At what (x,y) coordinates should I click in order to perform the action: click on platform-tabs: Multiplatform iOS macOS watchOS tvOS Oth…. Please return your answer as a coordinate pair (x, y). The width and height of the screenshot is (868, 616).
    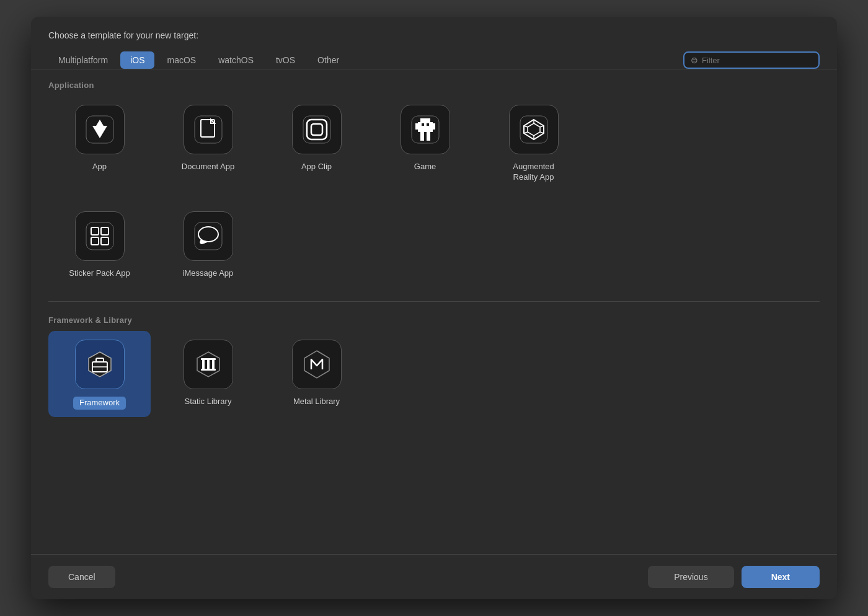
    Looking at the image, I should click on (198, 60).